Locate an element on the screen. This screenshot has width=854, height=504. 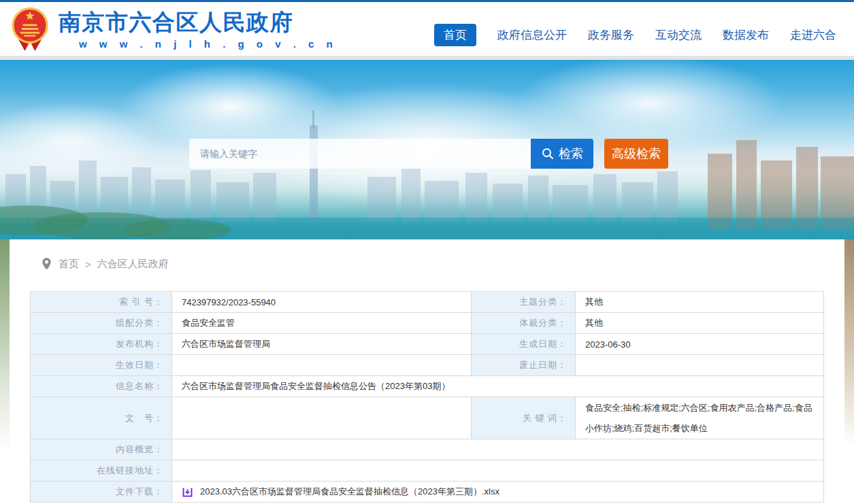
nav-item-home: 首页 is located at coordinates (455, 35).